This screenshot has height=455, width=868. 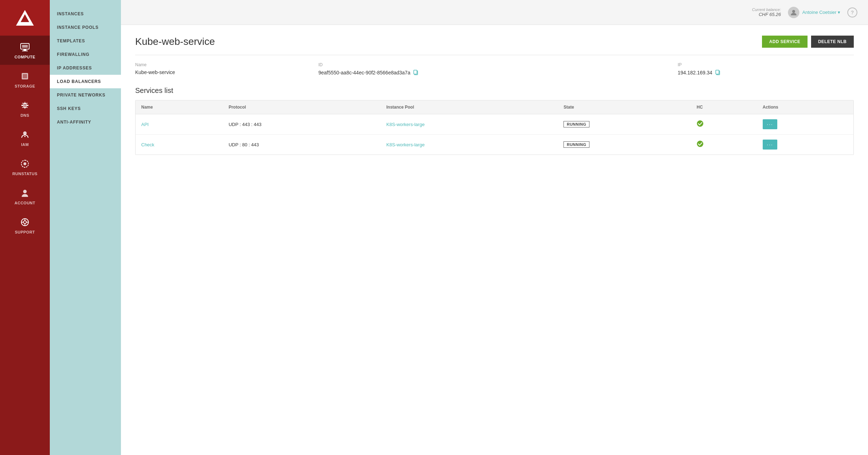 I want to click on sidebar-item-dns-label: DNS, so click(x=25, y=115).